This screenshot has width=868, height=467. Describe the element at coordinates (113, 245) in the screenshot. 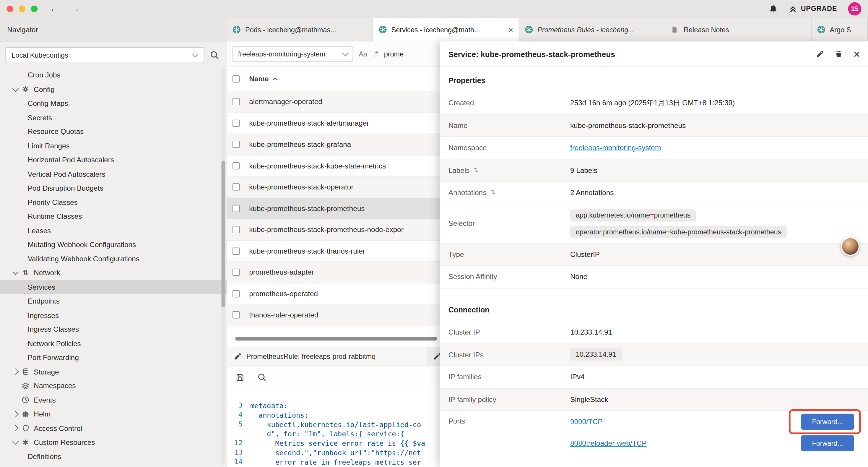

I see `sidebar-item-mutating-webhook-configurations: Mutating Webhook Configurations` at that location.